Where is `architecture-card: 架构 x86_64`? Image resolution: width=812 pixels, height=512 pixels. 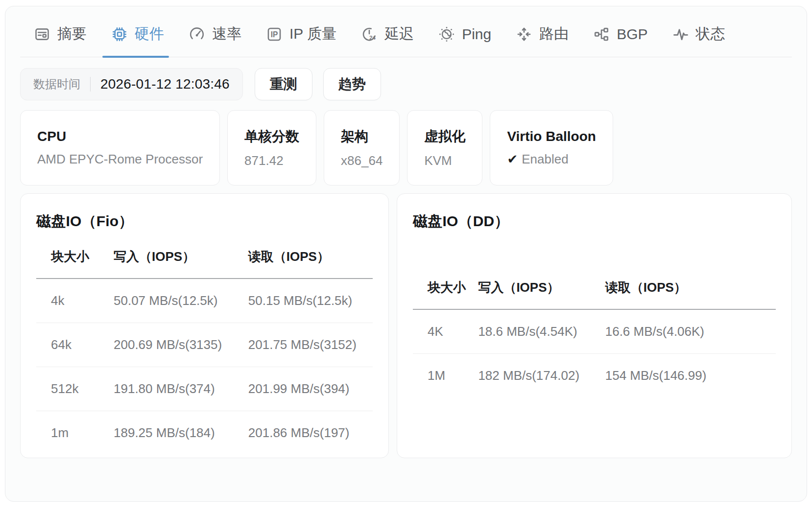 architecture-card: 架构 x86_64 is located at coordinates (361, 148).